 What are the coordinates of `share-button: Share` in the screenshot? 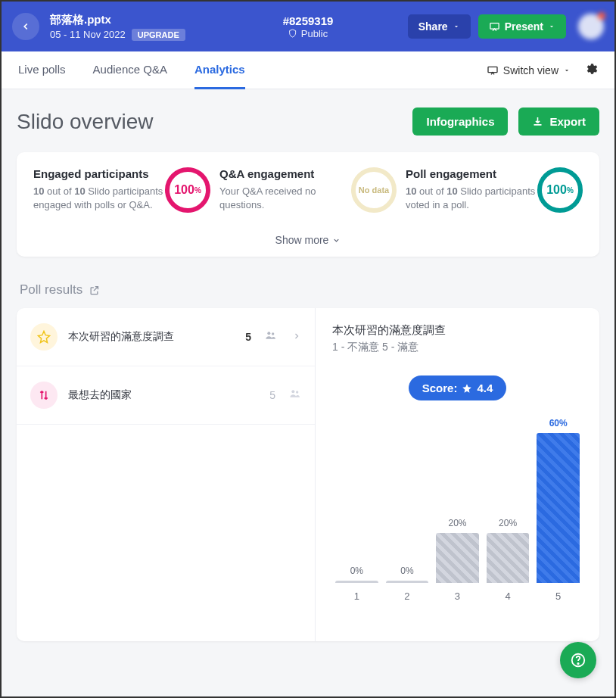 It's located at (439, 26).